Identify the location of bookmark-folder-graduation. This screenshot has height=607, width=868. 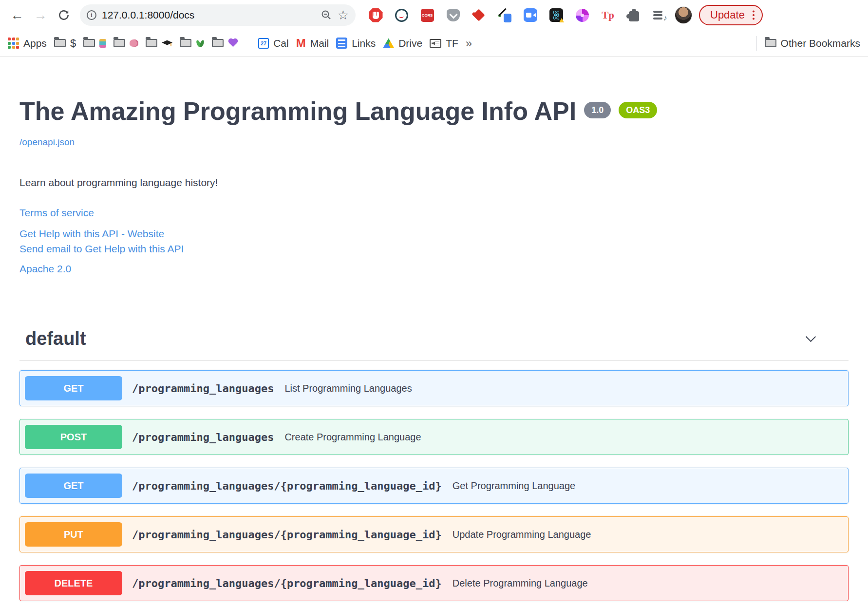
(159, 43).